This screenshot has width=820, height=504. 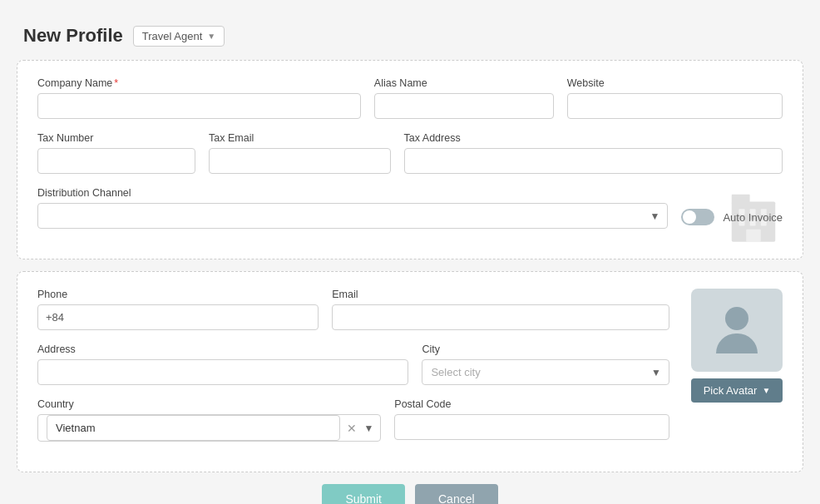 I want to click on distribution-channel-group: Distribution Channel ▼, so click(x=353, y=208).